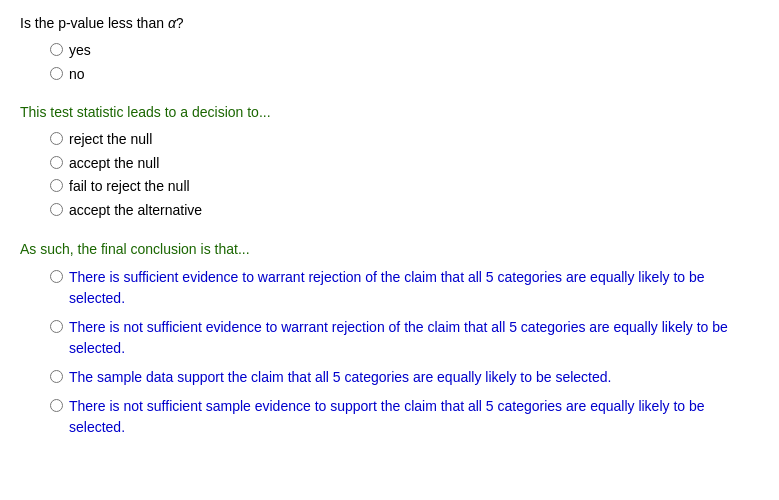  I want to click on decision-intro: This test statistic leads to a decision …, so click(390, 112).